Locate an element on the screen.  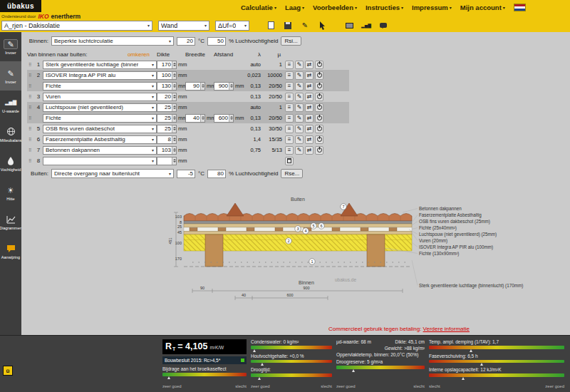
menu-calculatie: Calculatie▾ is located at coordinates (259, 7).